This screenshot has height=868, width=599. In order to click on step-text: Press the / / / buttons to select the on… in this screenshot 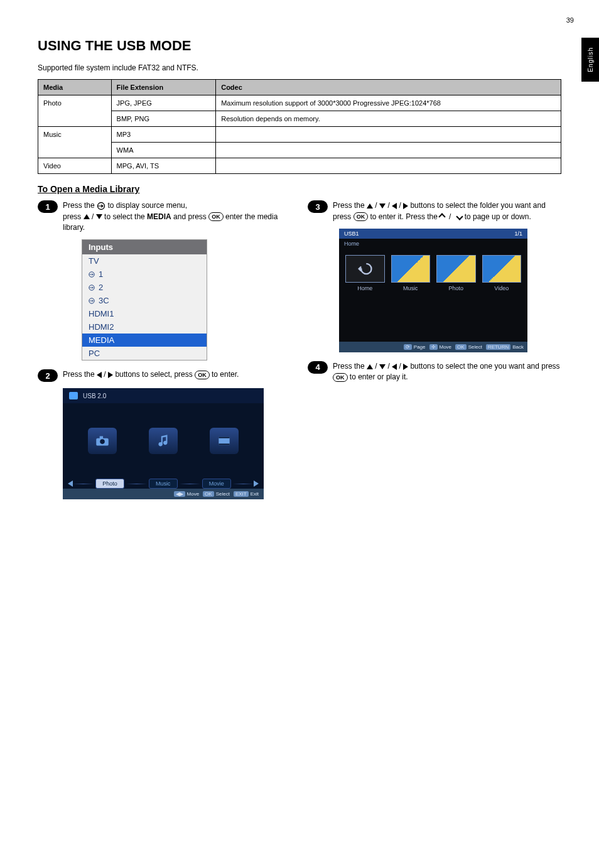, I will do `click(447, 372)`.